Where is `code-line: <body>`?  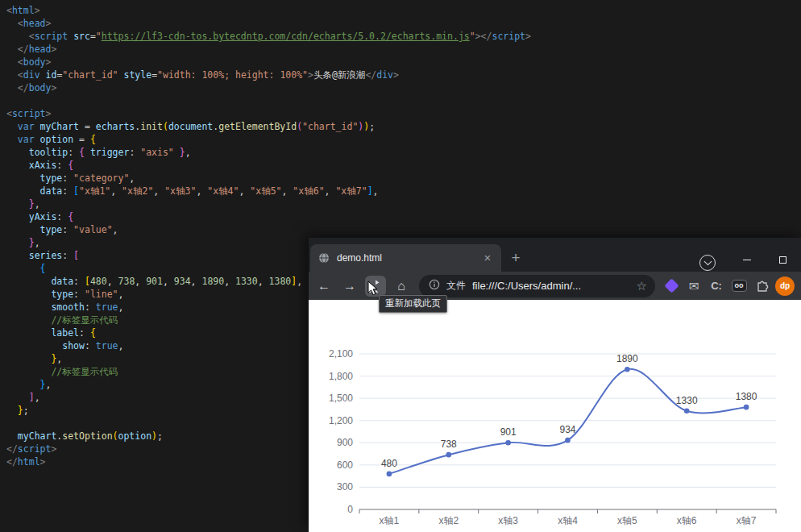 code-line: <body> is located at coordinates (404, 62).